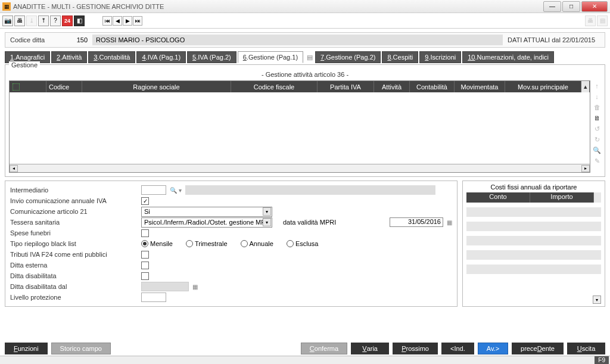 The height and width of the screenshot is (364, 610). Describe the element at coordinates (597, 129) in the screenshot. I see `tool-undo-icon: ↺` at that location.